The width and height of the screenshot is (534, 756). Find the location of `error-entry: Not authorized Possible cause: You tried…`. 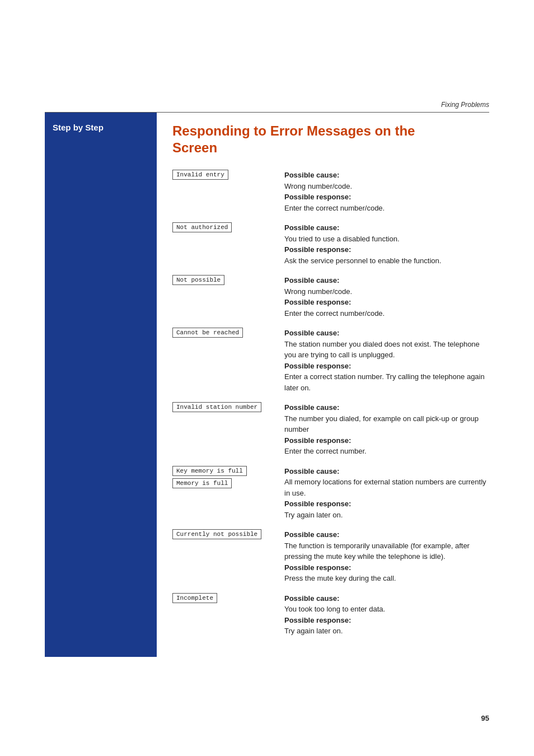

error-entry: Not authorized Possible cause: You tried… is located at coordinates (331, 244).